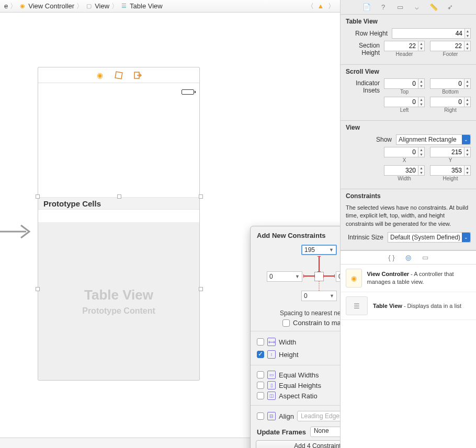  Describe the element at coordinates (369, 33) in the screenshot. I see `row-height-label: Row Height` at that location.